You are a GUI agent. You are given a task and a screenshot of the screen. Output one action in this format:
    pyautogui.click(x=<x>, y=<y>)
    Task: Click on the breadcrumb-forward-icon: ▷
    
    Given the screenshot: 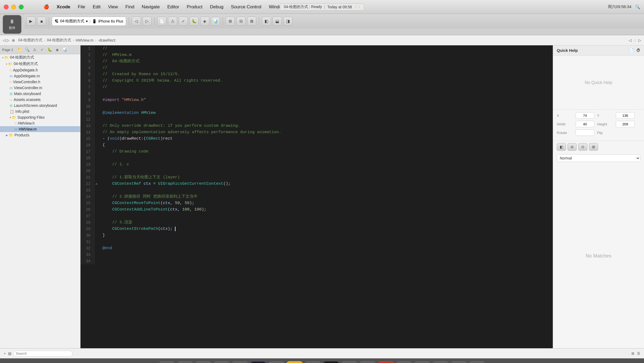 What is the action you would take?
    pyautogui.click(x=640, y=40)
    